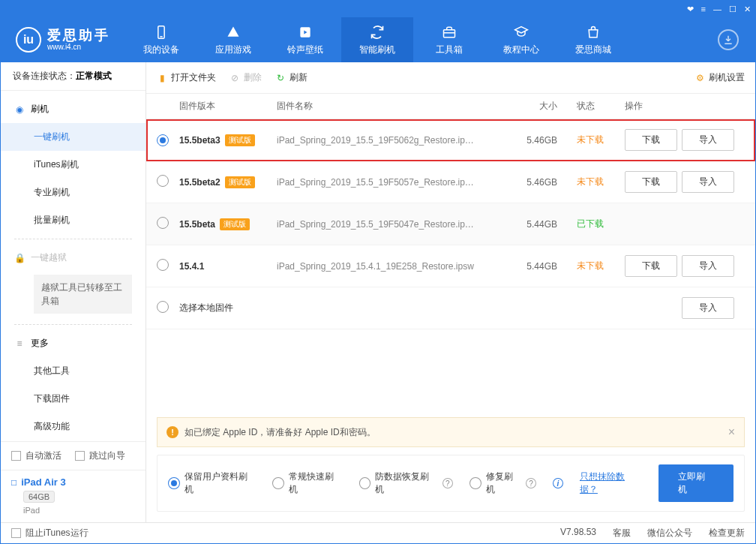 This screenshot has height=544, width=756. Describe the element at coordinates (670, 533) in the screenshot. I see `wechat-link: 微信公众号` at that location.